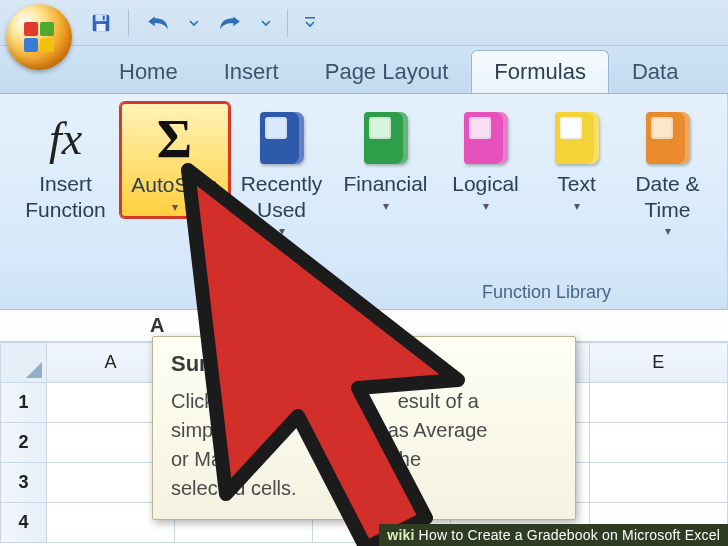 Image resolution: width=728 pixels, height=546 pixels. What do you see at coordinates (576, 184) in the screenshot?
I see `text-label: Text` at bounding box center [576, 184].